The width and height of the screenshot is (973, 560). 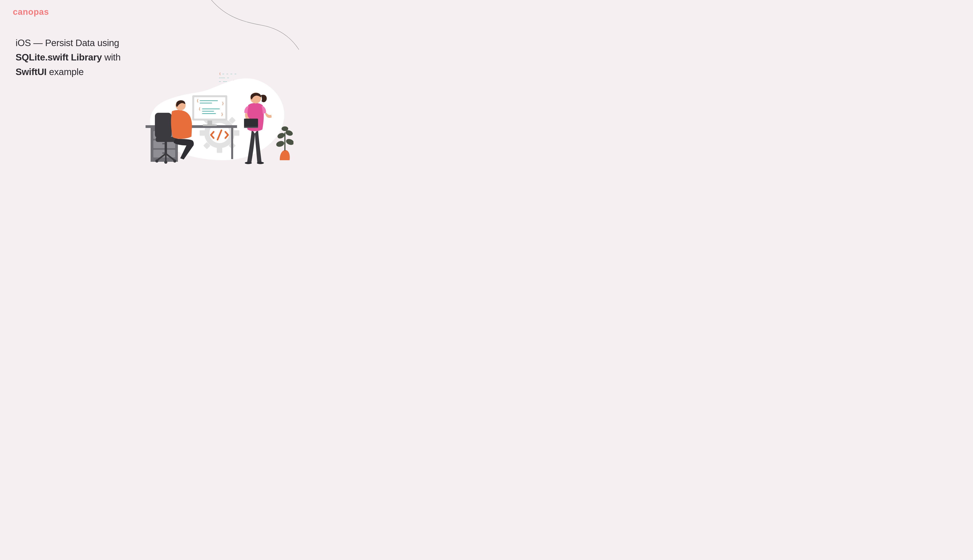 What do you see at coordinates (258, 128) in the screenshot?
I see `person-standing-icon` at bounding box center [258, 128].